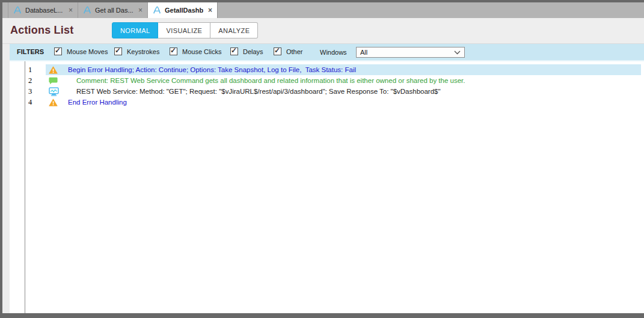 This screenshot has height=318, width=644. Describe the element at coordinates (322, 316) in the screenshot. I see `window-frame-bottom` at that location.